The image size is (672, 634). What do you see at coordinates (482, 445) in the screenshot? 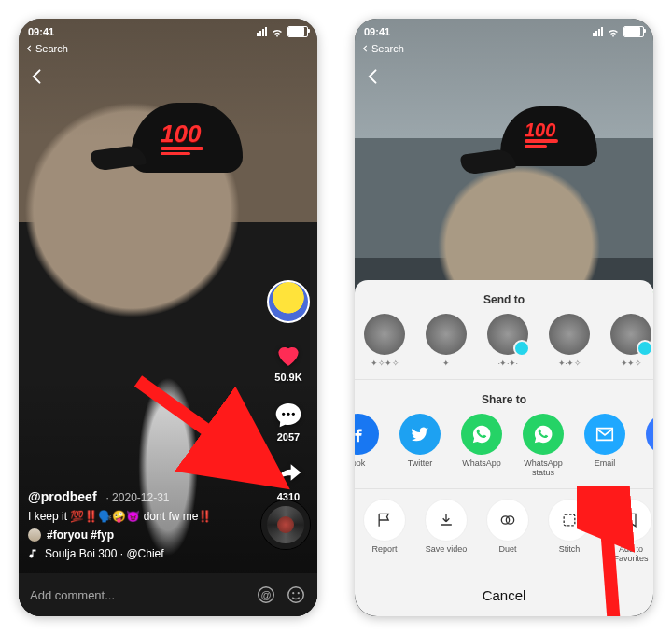
I see `share-target-whatsapp: WhatsApp` at bounding box center [482, 445].